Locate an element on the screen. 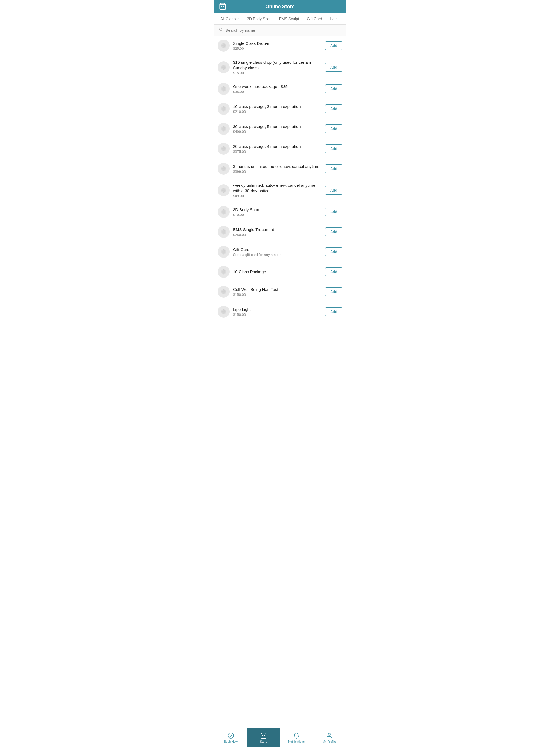  product-info: EMS Single Treatment$250.00 is located at coordinates (278, 232).